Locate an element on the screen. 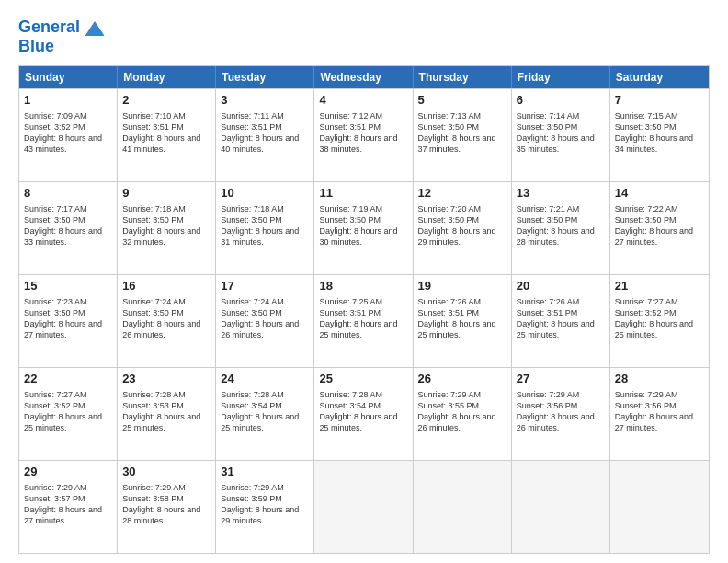 The image size is (728, 563). cell-text: Sunrise: 7:11 AMSunset: 3:51 PMDaylight:… is located at coordinates (265, 132).